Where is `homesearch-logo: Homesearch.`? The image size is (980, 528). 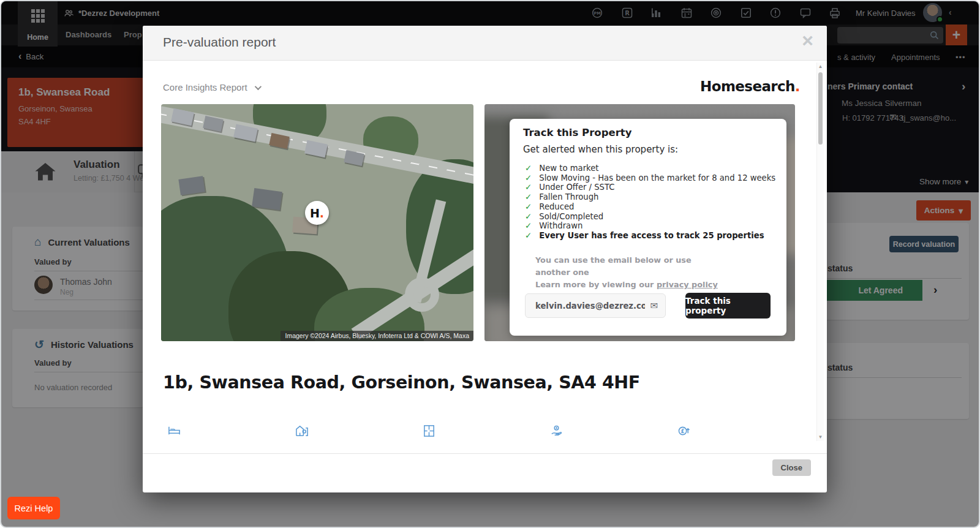
homesearch-logo: Homesearch. is located at coordinates (750, 86).